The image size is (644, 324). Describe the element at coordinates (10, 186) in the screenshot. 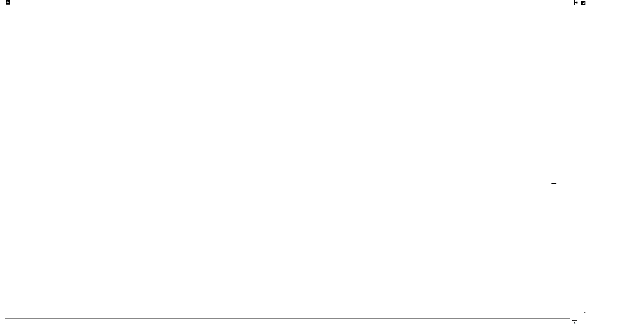

I see `kdj-d-arrow-icon: ↓` at that location.